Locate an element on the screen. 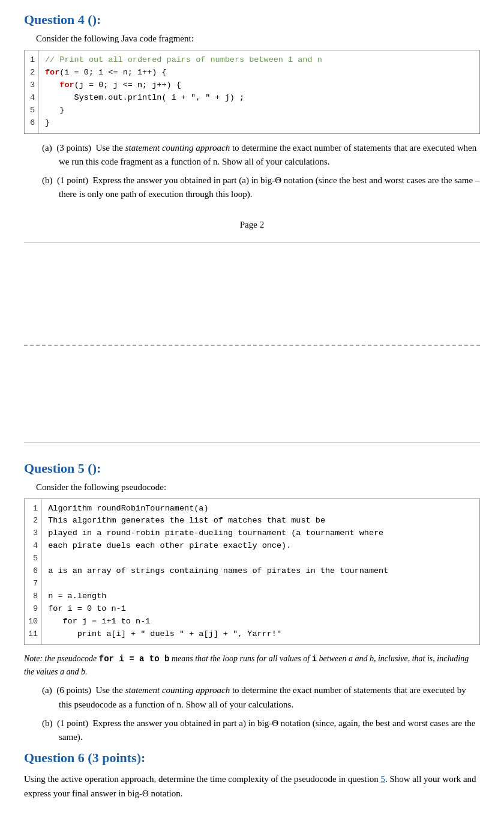  question4-line-numbers: 1 2 3 4 5 6 is located at coordinates (32, 92).